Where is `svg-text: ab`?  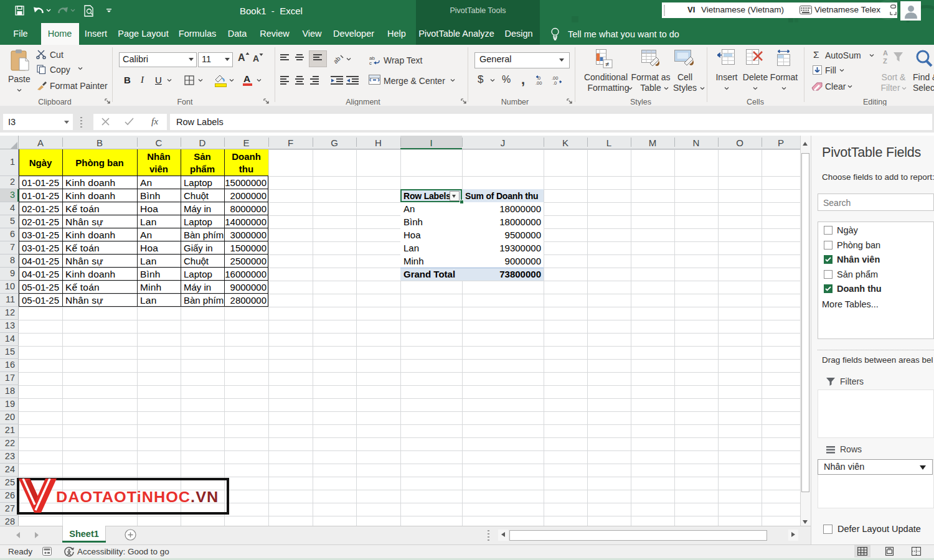 svg-text: ab is located at coordinates (337, 60).